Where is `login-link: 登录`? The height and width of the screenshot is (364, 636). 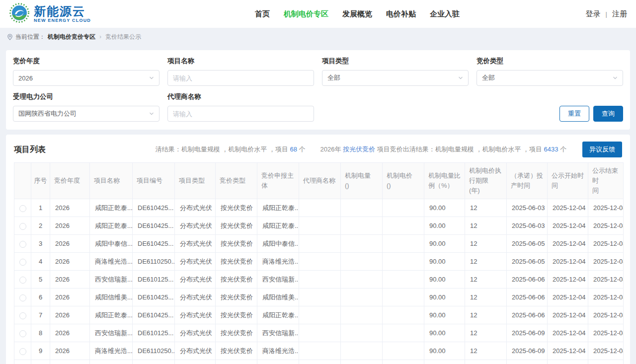
login-link: 登录 is located at coordinates (593, 14).